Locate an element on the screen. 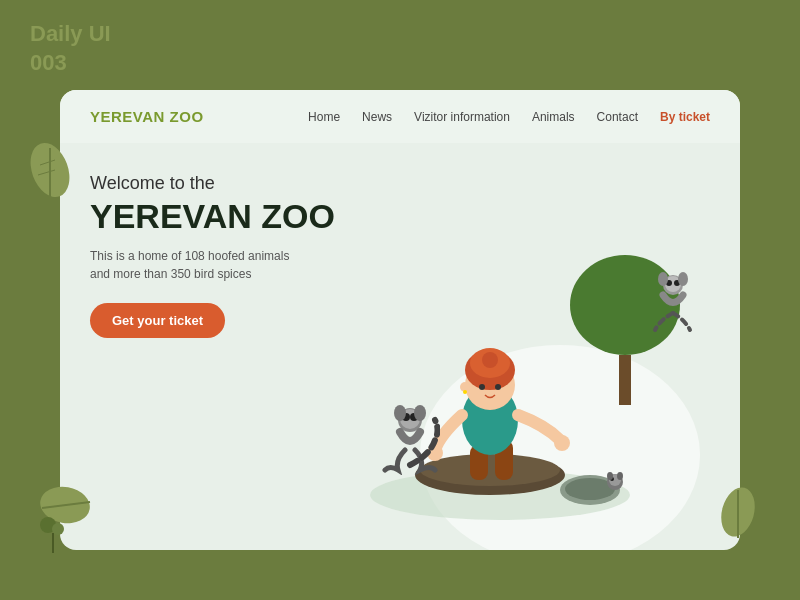  cta-button: Get your ticket is located at coordinates (158, 320).